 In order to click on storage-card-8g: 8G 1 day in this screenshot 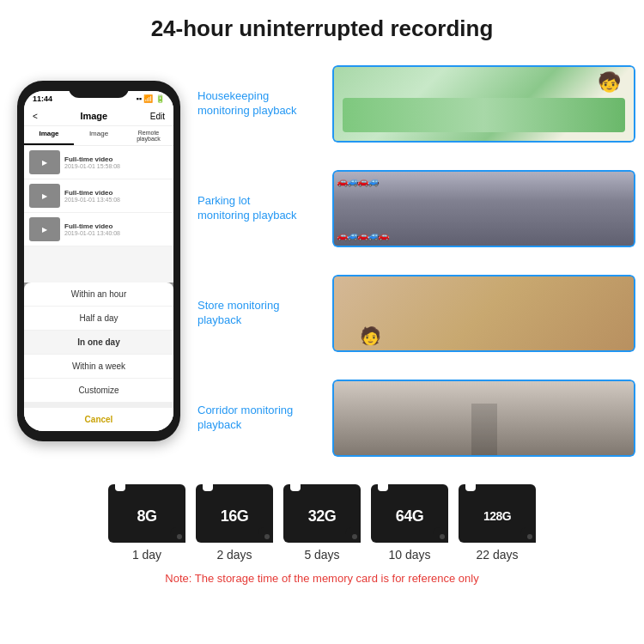, I will do `click(147, 523)`.